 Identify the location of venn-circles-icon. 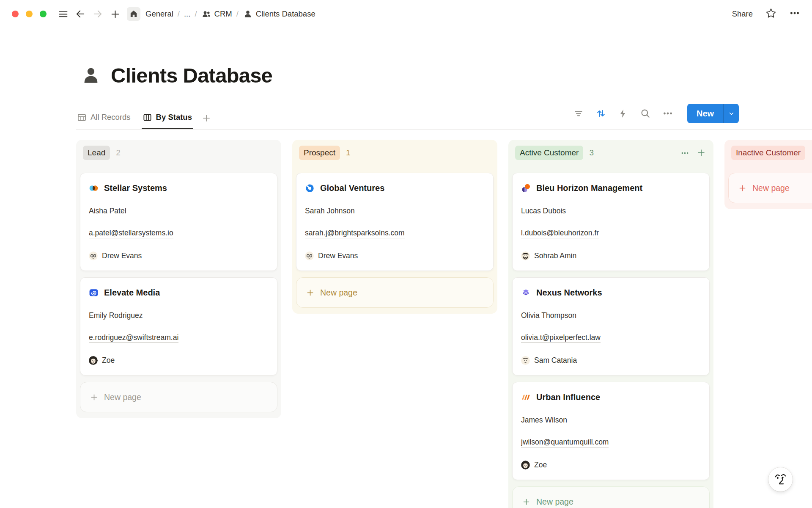
(94, 188).